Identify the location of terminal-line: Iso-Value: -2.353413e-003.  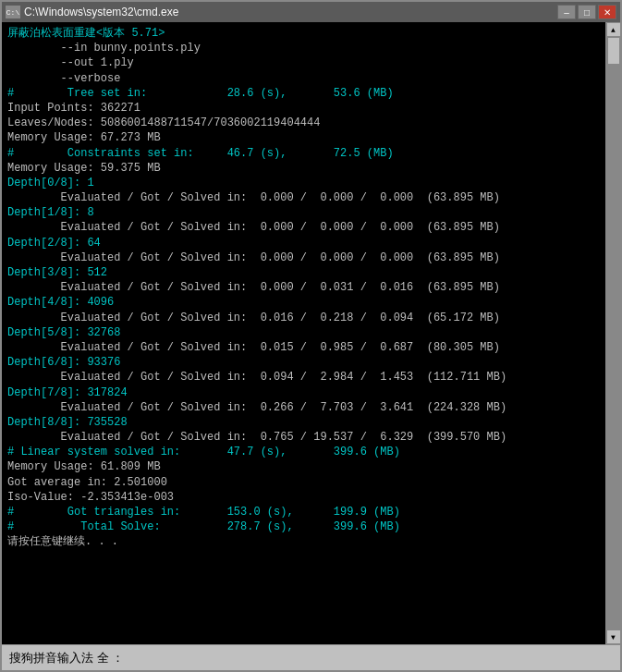
(303, 497).